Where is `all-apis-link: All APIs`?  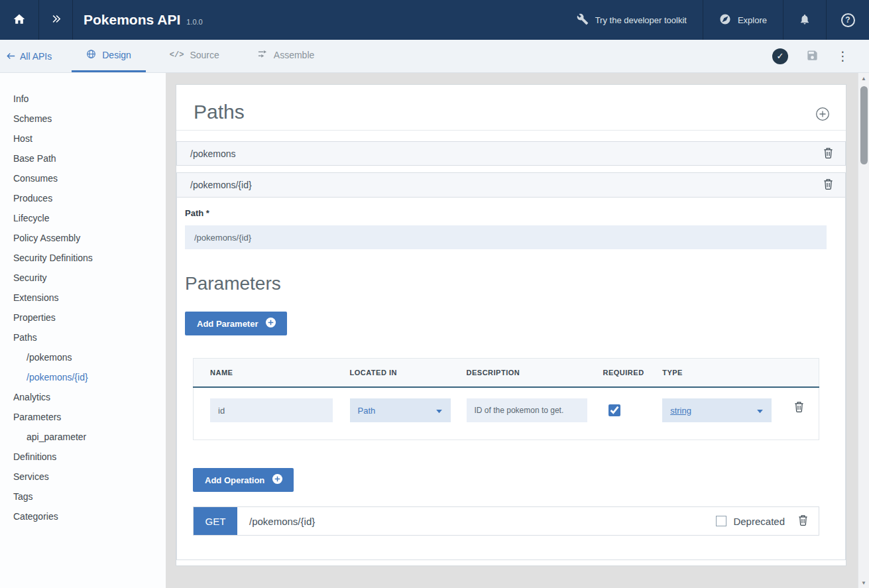 all-apis-link: All APIs is located at coordinates (29, 56).